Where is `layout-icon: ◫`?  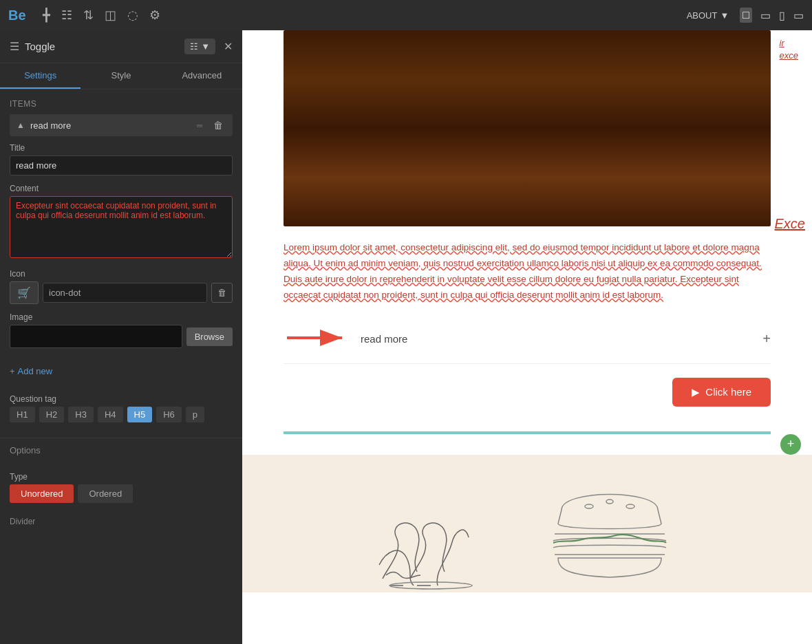 layout-icon: ◫ is located at coordinates (110, 15).